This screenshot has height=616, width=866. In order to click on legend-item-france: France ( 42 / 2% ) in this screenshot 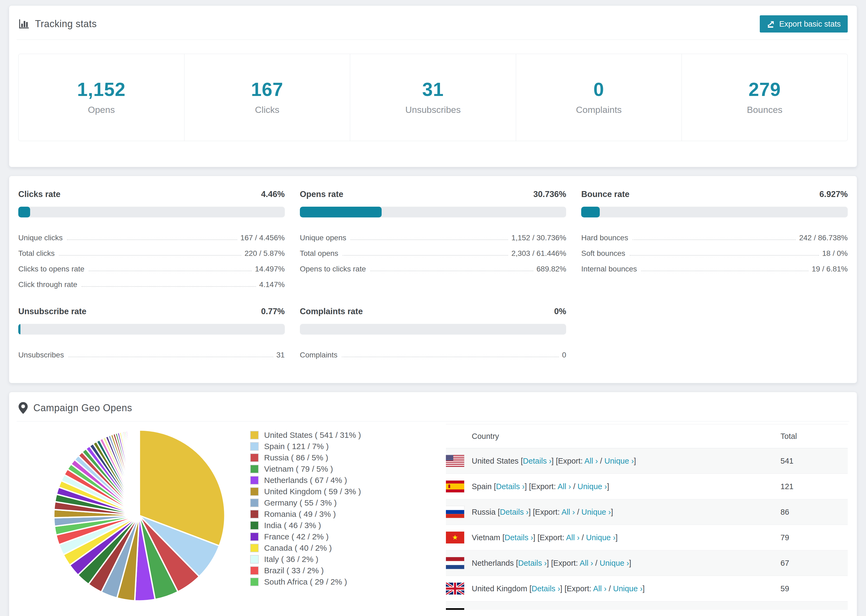, I will do `click(305, 537)`.